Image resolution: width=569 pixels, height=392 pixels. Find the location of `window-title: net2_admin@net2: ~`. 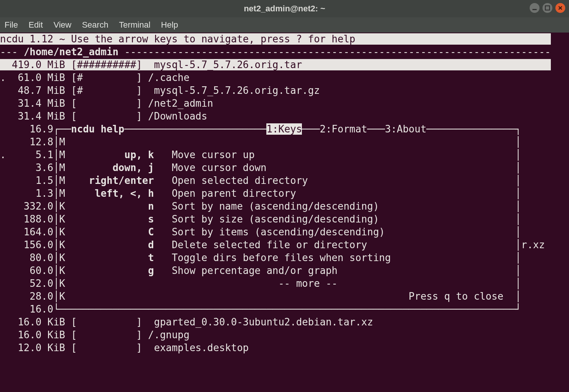

window-title: net2_admin@net2: ~ is located at coordinates (284, 9).